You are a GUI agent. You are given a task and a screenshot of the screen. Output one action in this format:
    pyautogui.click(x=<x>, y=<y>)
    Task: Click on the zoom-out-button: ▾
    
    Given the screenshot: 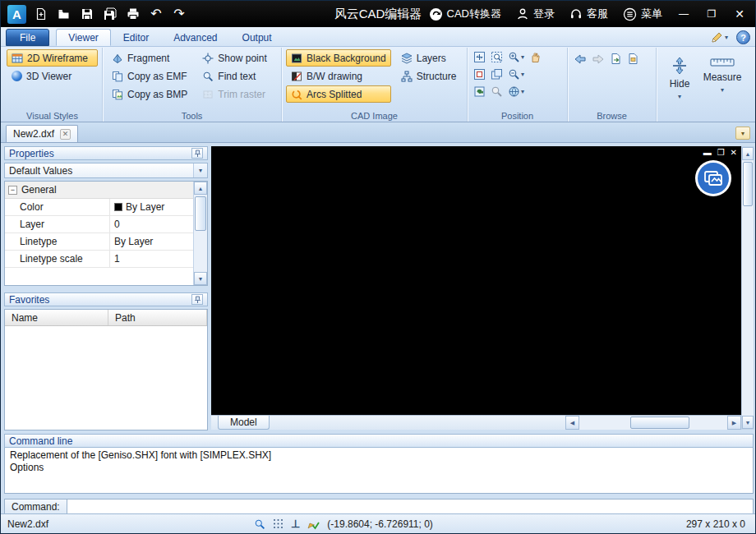 What is the action you would take?
    pyautogui.click(x=516, y=74)
    